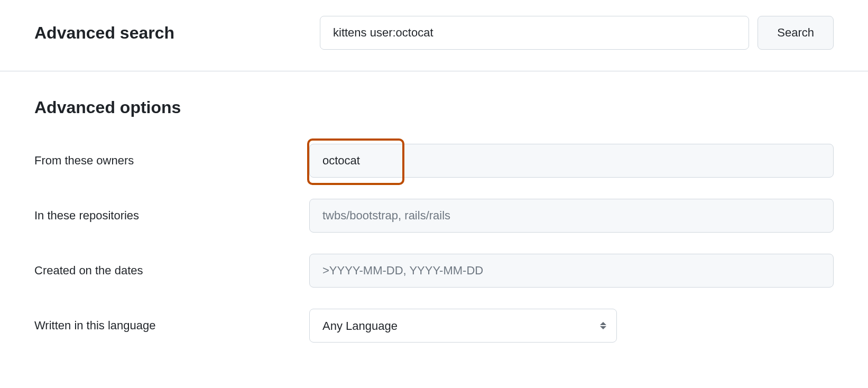  What do you see at coordinates (463, 326) in the screenshot?
I see `language-select: Any Language` at bounding box center [463, 326].